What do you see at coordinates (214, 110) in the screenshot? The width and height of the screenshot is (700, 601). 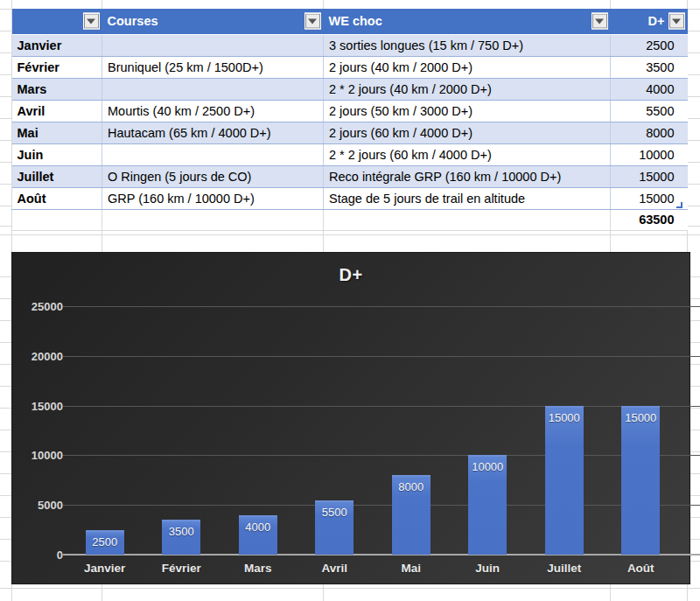 I see `cell-courses: Mourtis (40 km / 2500 D+)` at bounding box center [214, 110].